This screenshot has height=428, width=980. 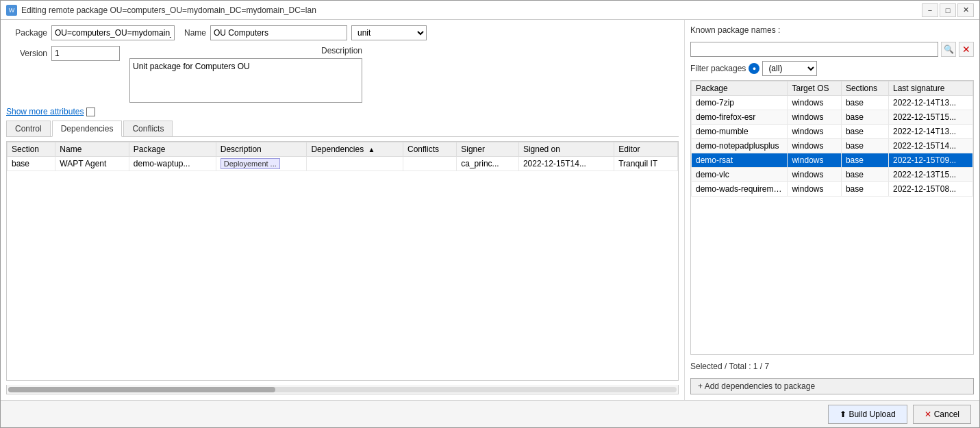 I want to click on cell-editor: Tranquil IT, so click(x=646, y=164).